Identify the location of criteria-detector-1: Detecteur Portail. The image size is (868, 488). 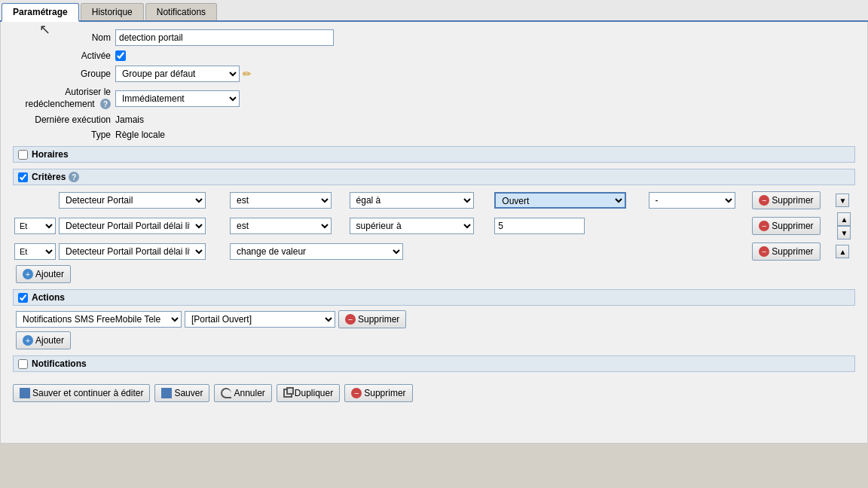
(133, 200).